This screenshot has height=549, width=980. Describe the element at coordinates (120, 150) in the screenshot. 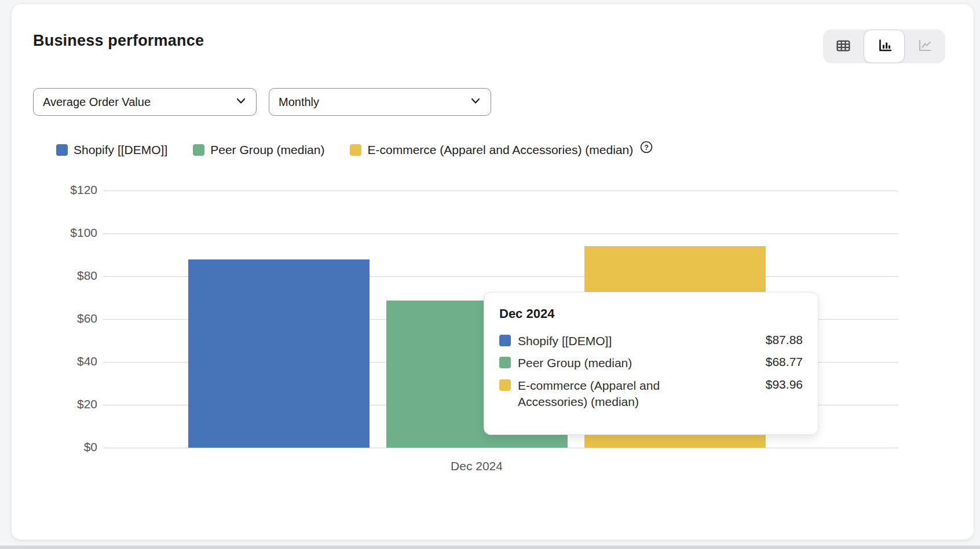

I see `legend-label: Shopify [[DEMO]]` at that location.